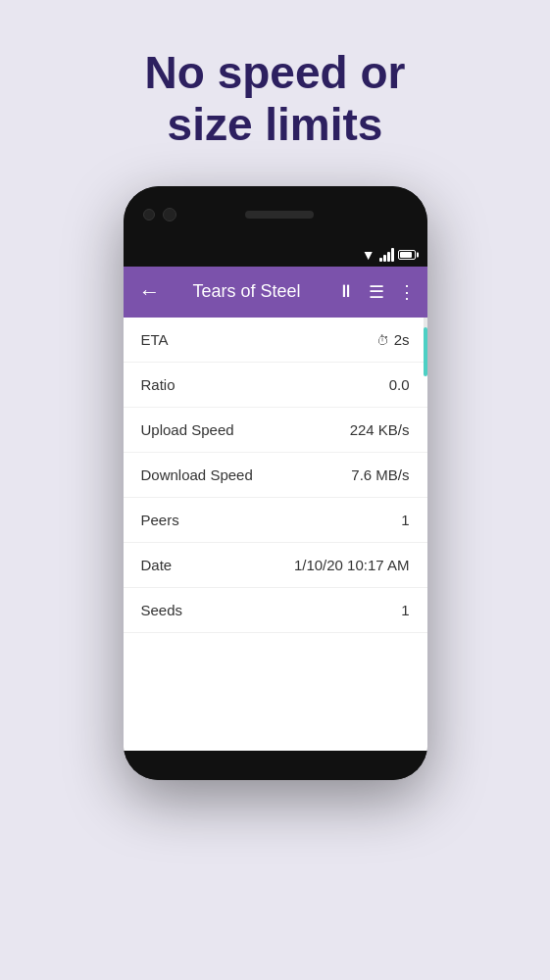 Image resolution: width=550 pixels, height=980 pixels. I want to click on signal-bars-icon, so click(386, 255).